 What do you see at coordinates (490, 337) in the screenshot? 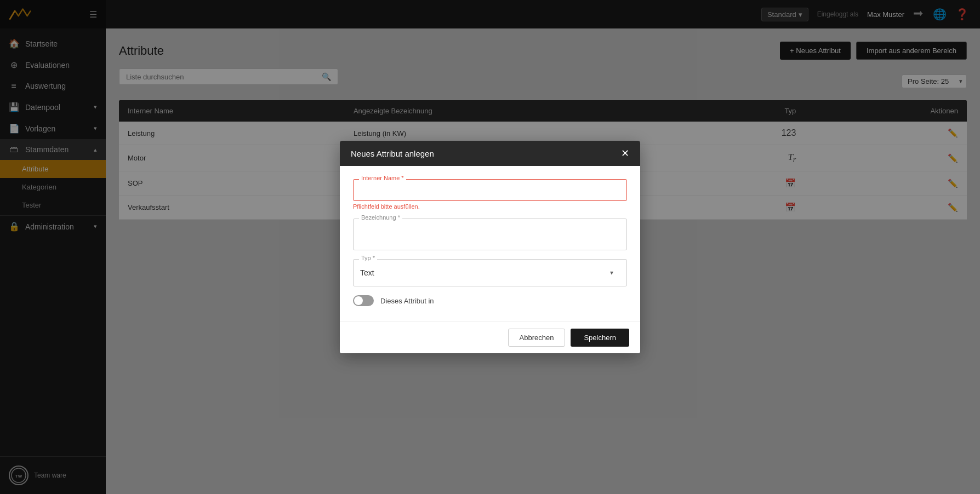
I see `modal-footer: Abbrechen Speichern` at bounding box center [490, 337].